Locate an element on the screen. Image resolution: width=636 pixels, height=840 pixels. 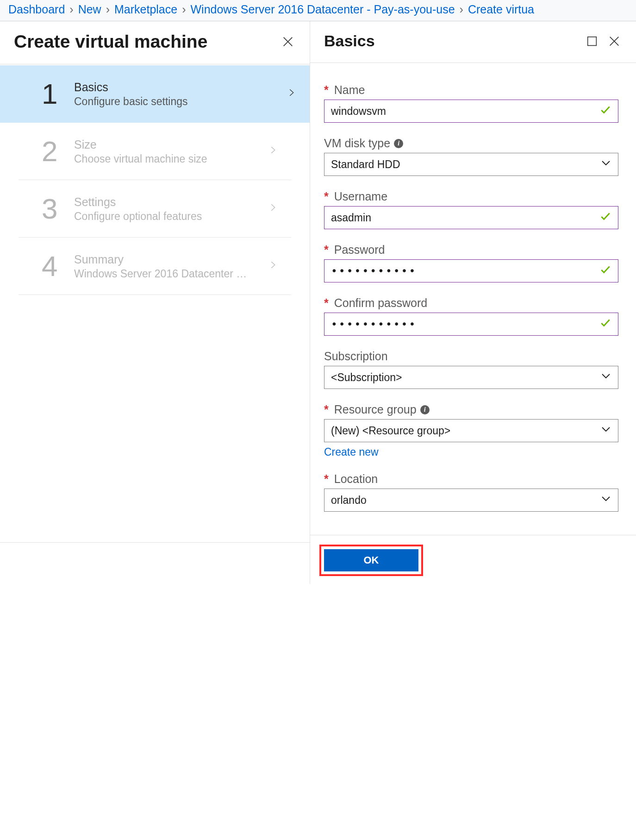
step-size: 2 Size Choose virtual machine size is located at coordinates (155, 151).